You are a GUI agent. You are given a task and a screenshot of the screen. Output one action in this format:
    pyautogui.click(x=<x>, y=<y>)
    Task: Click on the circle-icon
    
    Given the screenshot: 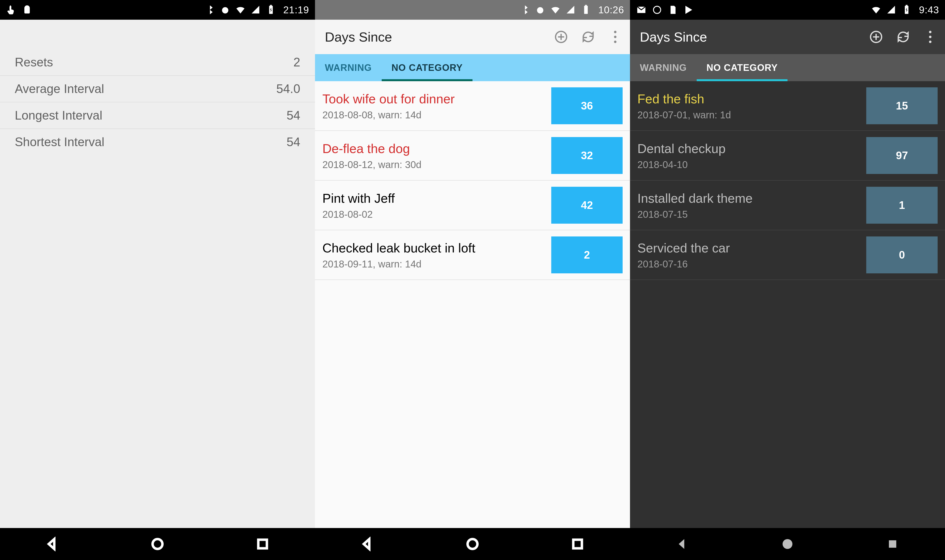 What is the action you would take?
    pyautogui.click(x=657, y=10)
    